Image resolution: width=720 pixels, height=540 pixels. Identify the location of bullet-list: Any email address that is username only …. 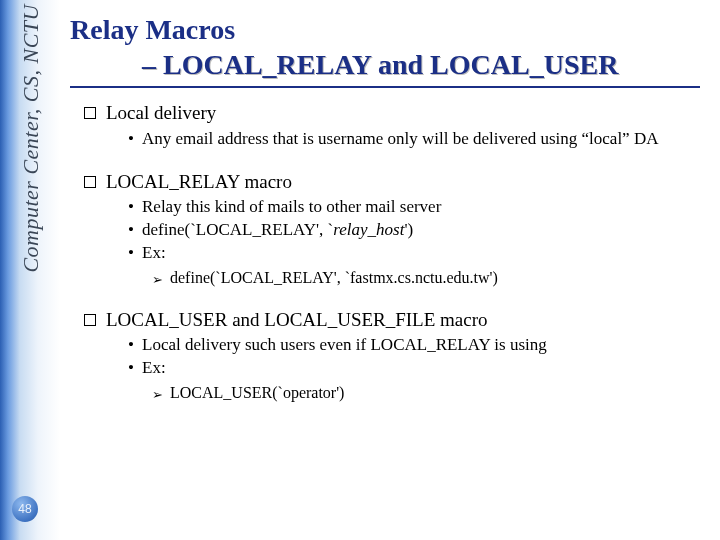
(414, 140).